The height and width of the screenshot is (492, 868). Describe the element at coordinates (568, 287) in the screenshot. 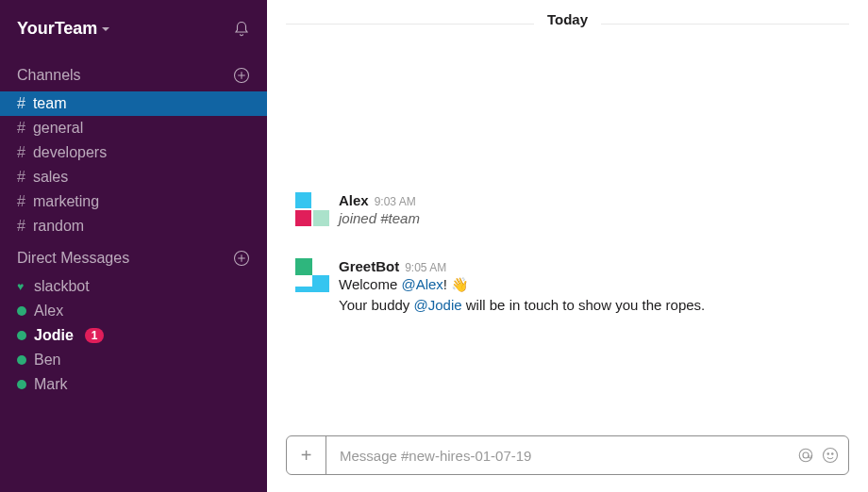

I see `message-greetbot: GreetBot9:05 AM Welcome @Alex! 👋 Your bu…` at that location.